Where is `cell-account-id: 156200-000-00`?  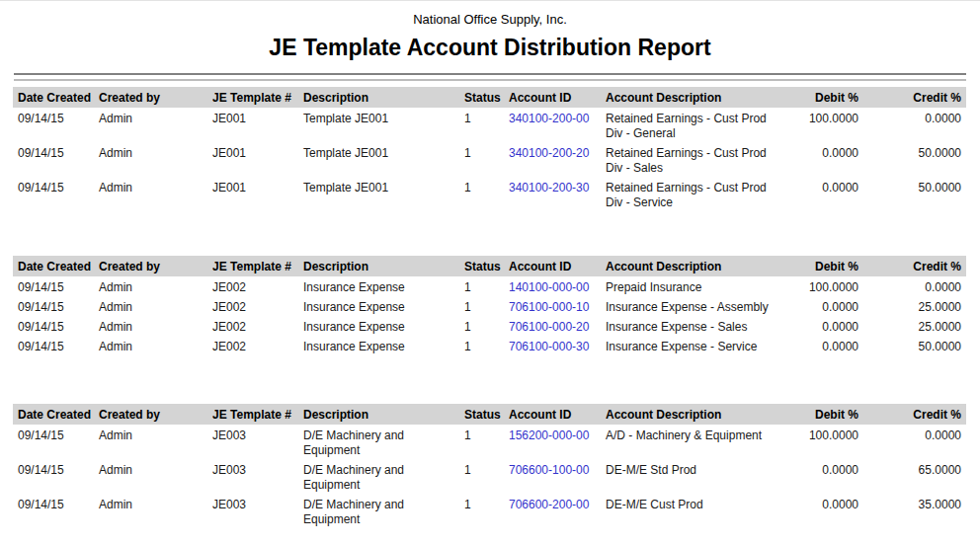 cell-account-id: 156200-000-00 is located at coordinates (557, 442).